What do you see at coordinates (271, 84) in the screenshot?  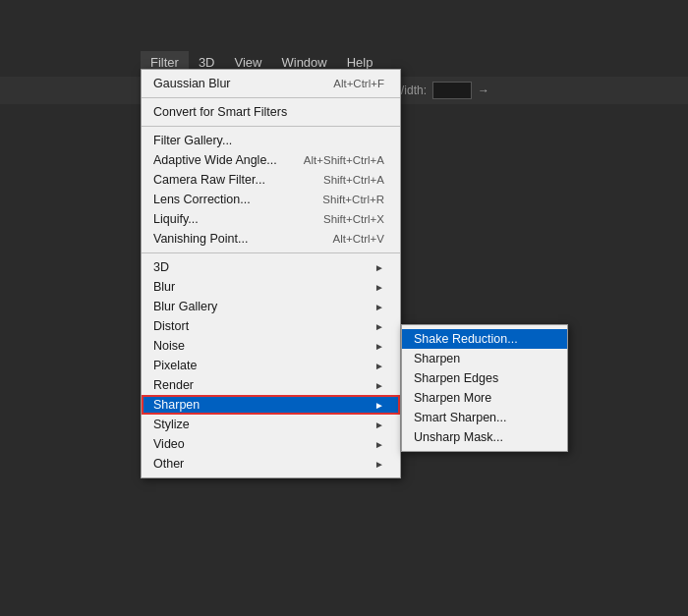 I see `gaussian-blur-item: Gaussian Blur Alt+Ctrl+F` at bounding box center [271, 84].